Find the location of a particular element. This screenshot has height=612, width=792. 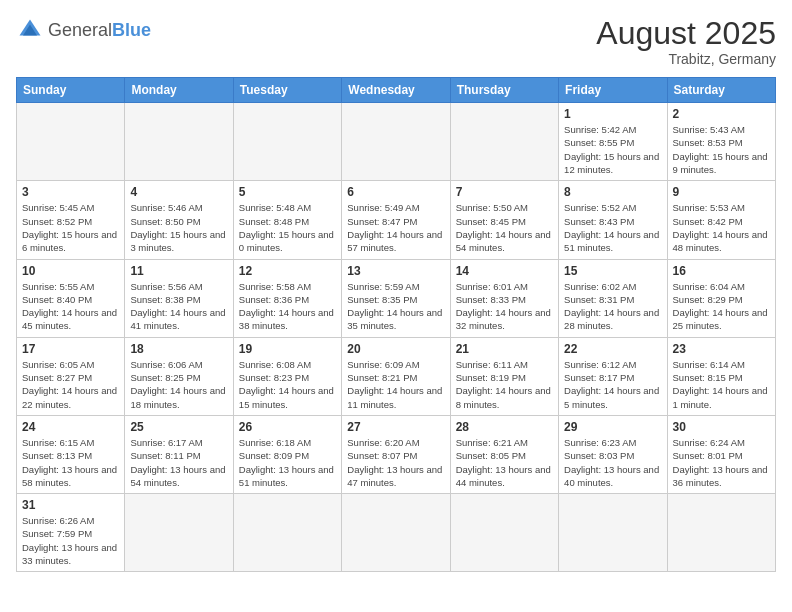

day-number: 22 is located at coordinates (612, 349).